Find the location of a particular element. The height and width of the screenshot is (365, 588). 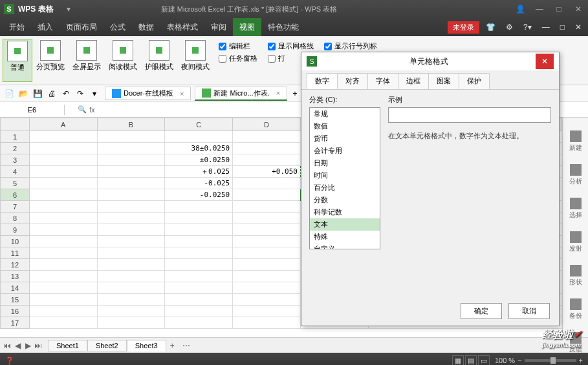

category-option: 科学记数 is located at coordinates (345, 212).